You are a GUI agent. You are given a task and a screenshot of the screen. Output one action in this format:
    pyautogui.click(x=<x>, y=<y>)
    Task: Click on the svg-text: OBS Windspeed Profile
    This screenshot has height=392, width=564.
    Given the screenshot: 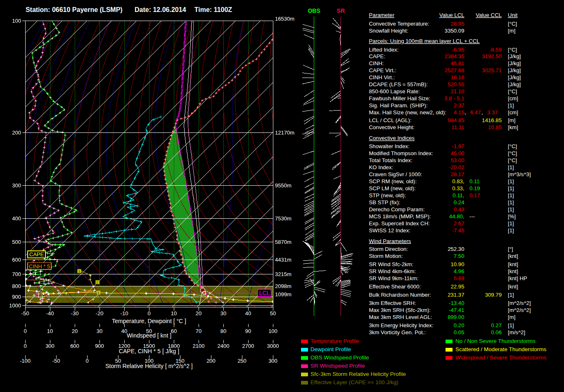 What is the action you would take?
    pyautogui.click(x=340, y=357)
    